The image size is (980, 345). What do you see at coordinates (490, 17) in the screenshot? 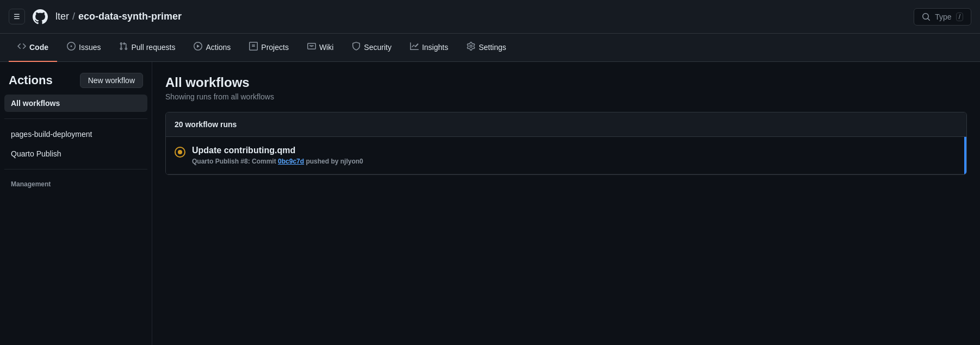
I see `top-bar: ☰ lter / eco-data-synth-primer Type /` at bounding box center [490, 17].